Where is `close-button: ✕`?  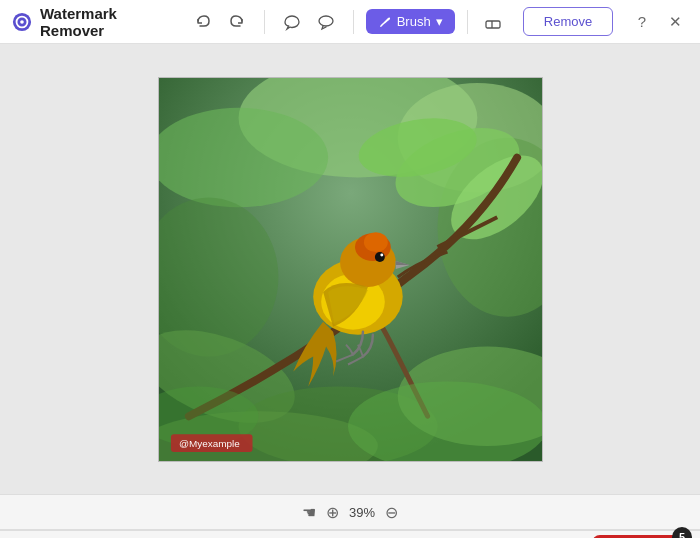
close-button: ✕ is located at coordinates (676, 22).